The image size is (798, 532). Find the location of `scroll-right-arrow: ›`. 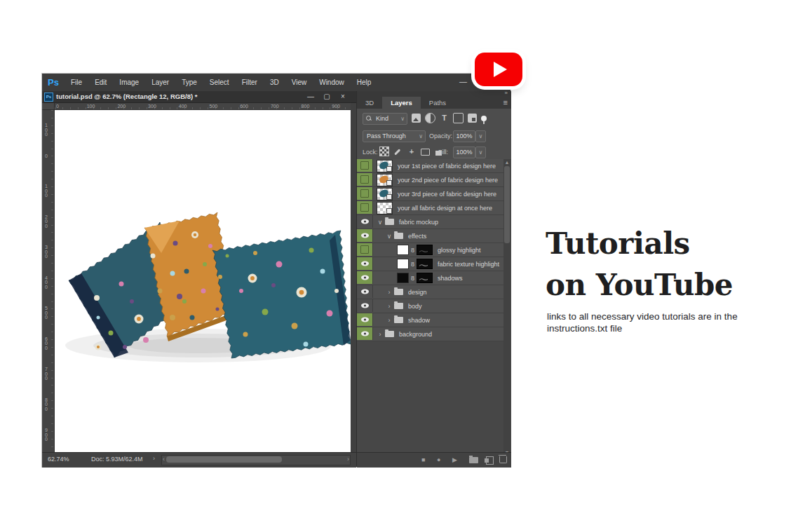

scroll-right-arrow: › is located at coordinates (348, 460).